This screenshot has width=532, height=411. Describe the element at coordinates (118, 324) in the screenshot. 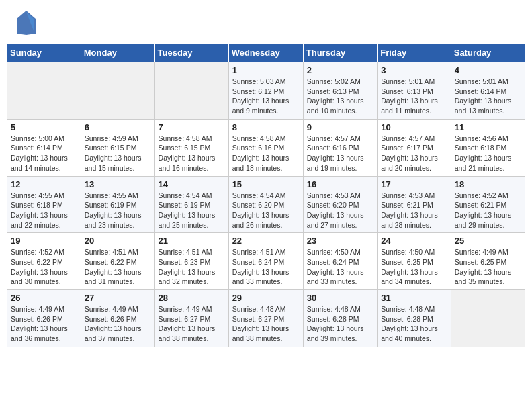

I see `day-info: Sunrise: 4:49 AM Sunset: 6:26 PM Dayligh…` at that location.